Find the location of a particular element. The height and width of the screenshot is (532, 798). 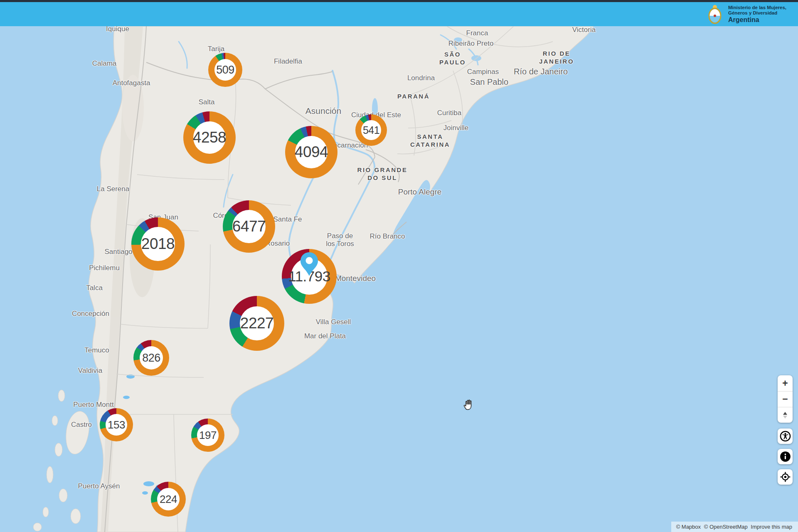

cluster-inner-circle: 224 is located at coordinates (168, 499).